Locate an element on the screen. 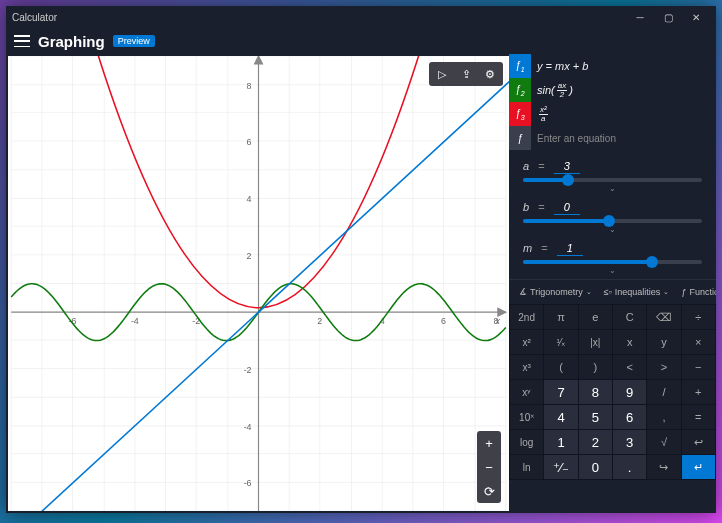  equation-placeholder: Enter an equation is located at coordinates (624, 138).